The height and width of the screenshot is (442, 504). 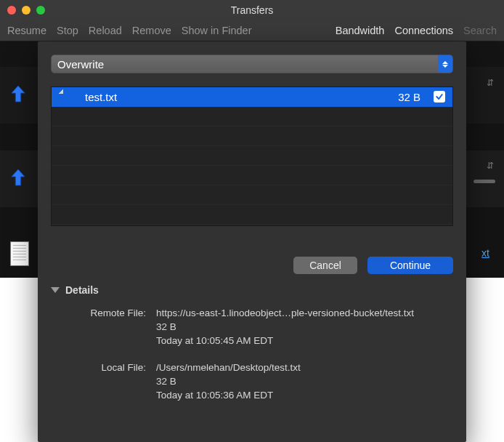 I want to click on remote-file-time: Today at 10:05:45 AM EDT, so click(x=305, y=340).